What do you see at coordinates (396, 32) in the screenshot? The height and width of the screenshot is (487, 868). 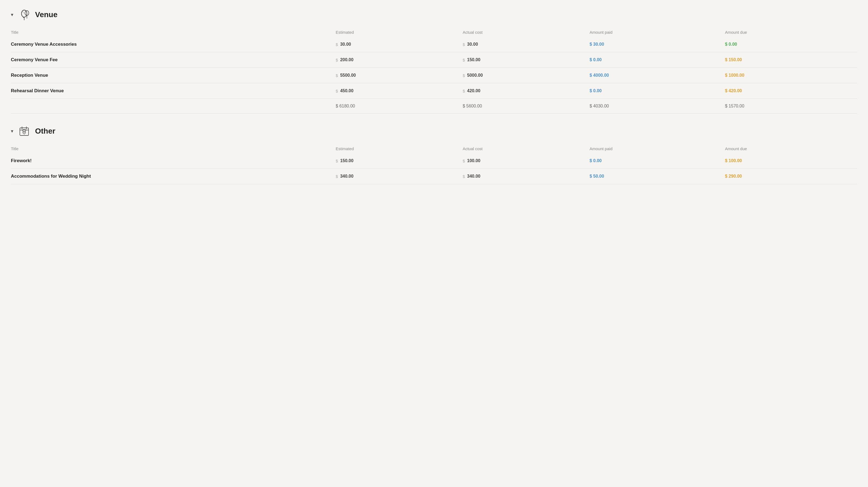 I see `venue-col-estimated: Estimated` at bounding box center [396, 32].